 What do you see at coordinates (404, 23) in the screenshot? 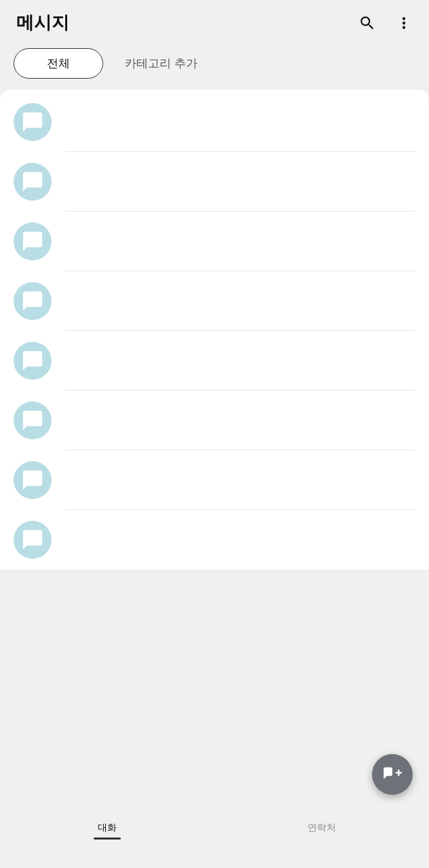
I see `more-options-button` at bounding box center [404, 23].